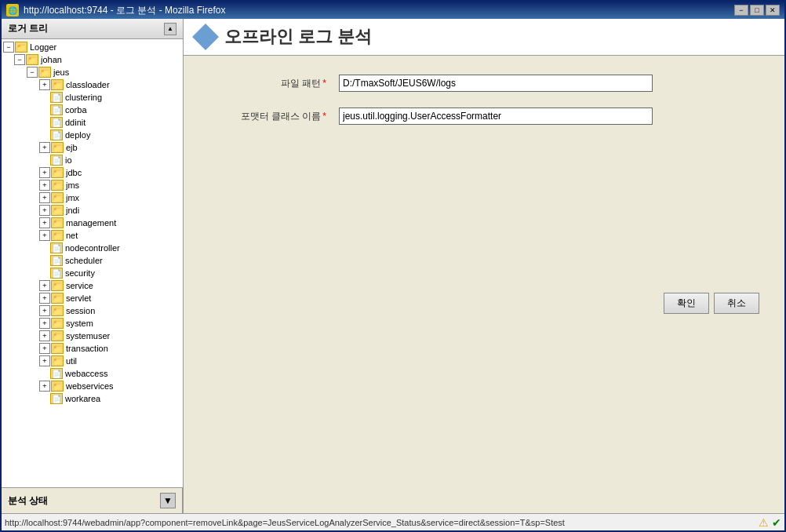 The height and width of the screenshot is (532, 786). I want to click on tree-item-jms: + 📁 jms, so click(93, 185).